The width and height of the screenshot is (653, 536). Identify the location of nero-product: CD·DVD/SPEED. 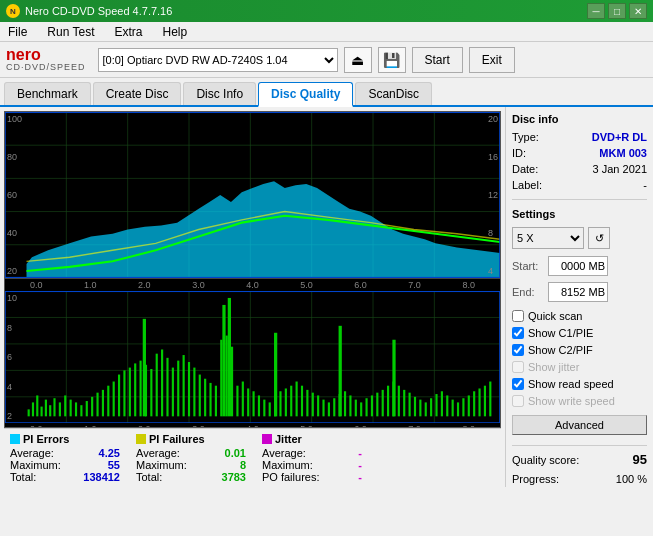
(46, 68).